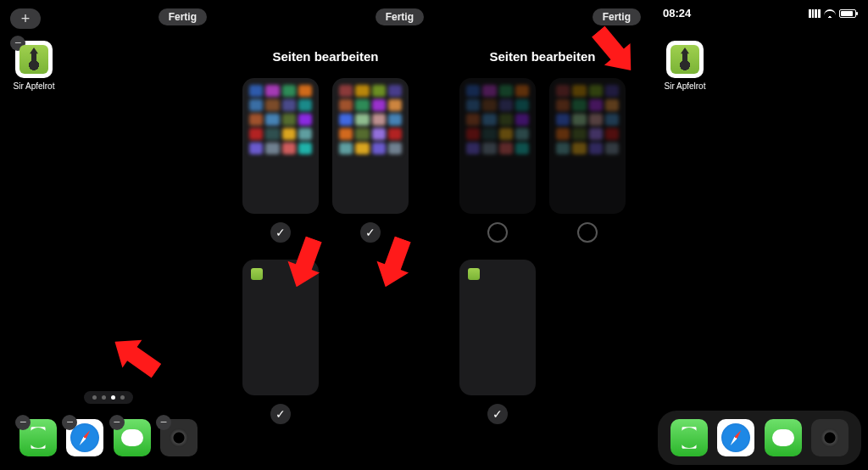 The height and width of the screenshot is (470, 868). Describe the element at coordinates (760, 14) in the screenshot. I see `status-bar: 08:24` at that location.